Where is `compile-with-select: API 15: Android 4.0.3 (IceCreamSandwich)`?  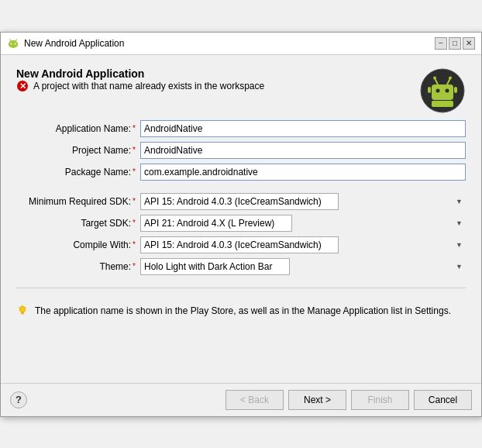 compile-with-select: API 15: Android 4.0.3 (IceCreamSandwich) is located at coordinates (239, 245).